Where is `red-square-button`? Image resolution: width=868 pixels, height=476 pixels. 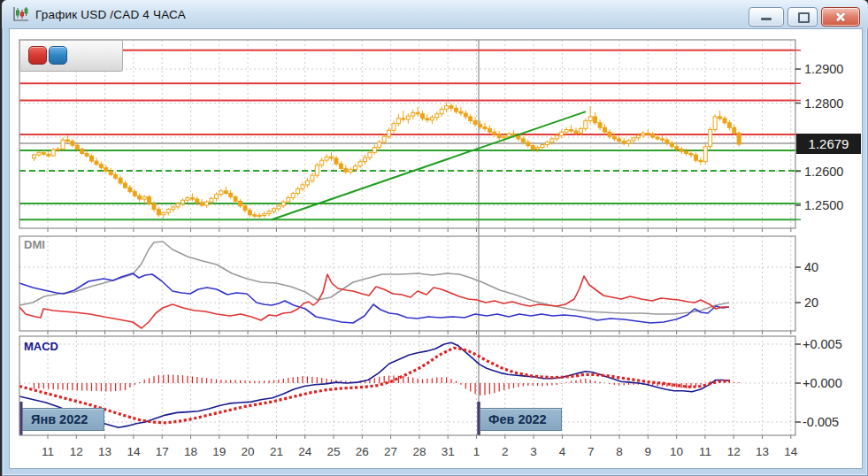 red-square-button is located at coordinates (37, 55).